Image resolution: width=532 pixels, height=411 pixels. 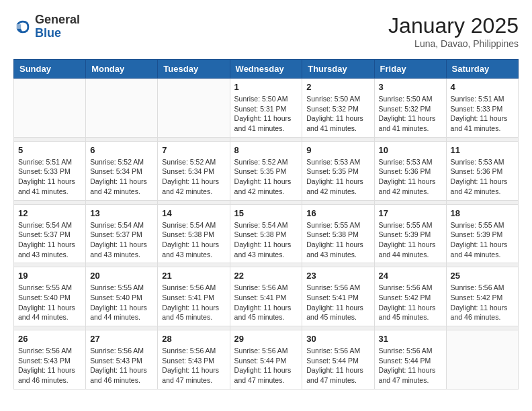 What do you see at coordinates (453, 31) in the screenshot?
I see `title-block: January 2025 Luna, Davao, Philippines` at bounding box center [453, 31].